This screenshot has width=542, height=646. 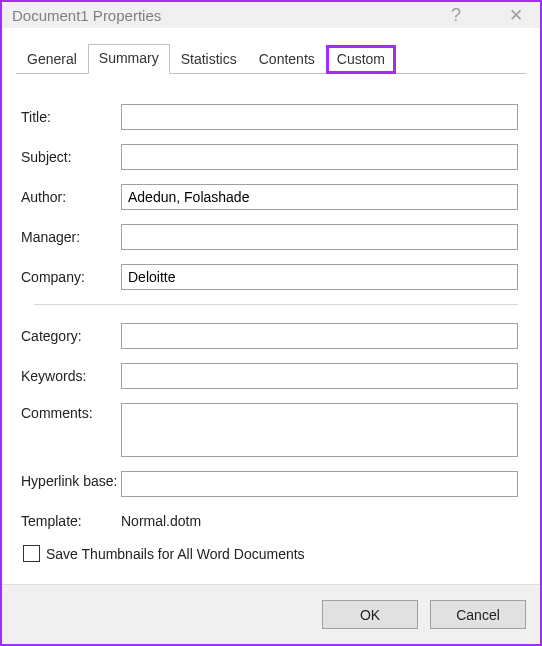 I want to click on category-label: Category:, so click(x=71, y=336).